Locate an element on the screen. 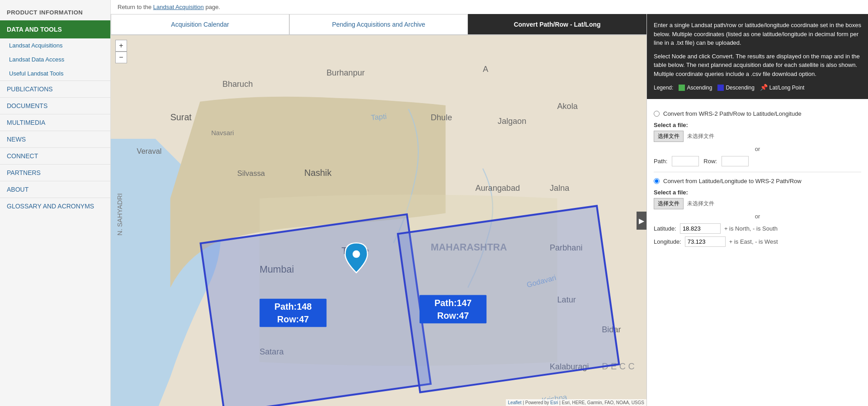  sidebar-item-documents: DOCUMENTS is located at coordinates (55, 106).